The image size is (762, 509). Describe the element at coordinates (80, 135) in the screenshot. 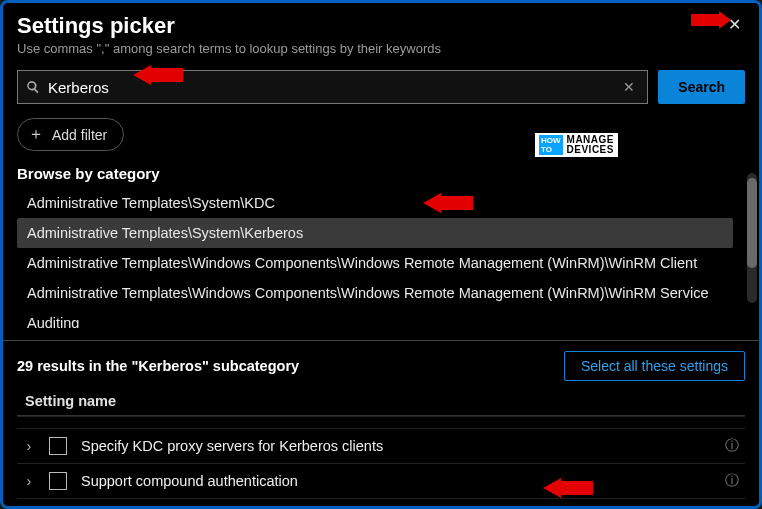

I see `add-filter-label: Add filter` at that location.